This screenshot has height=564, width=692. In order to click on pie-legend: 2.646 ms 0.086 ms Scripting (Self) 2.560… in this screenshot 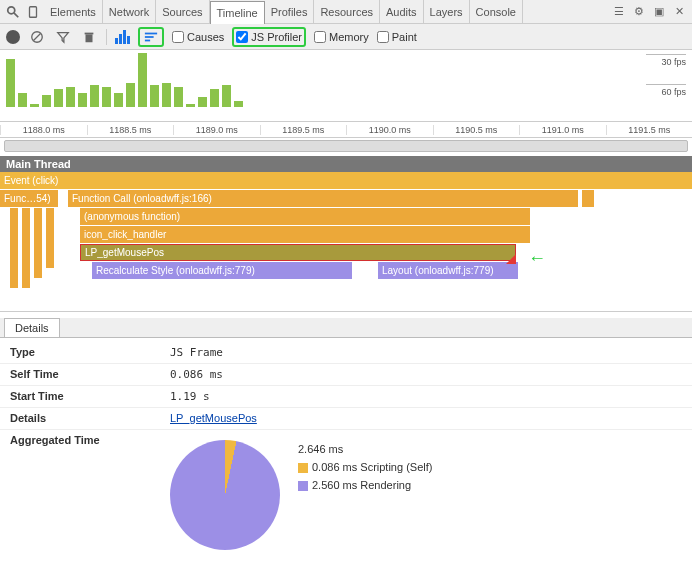, I will do `click(365, 467)`.